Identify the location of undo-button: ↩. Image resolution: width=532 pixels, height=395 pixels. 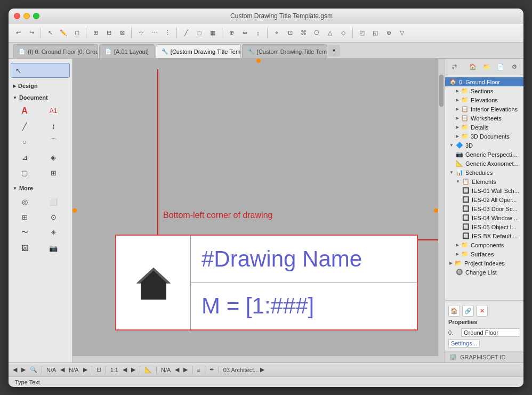
(18, 33).